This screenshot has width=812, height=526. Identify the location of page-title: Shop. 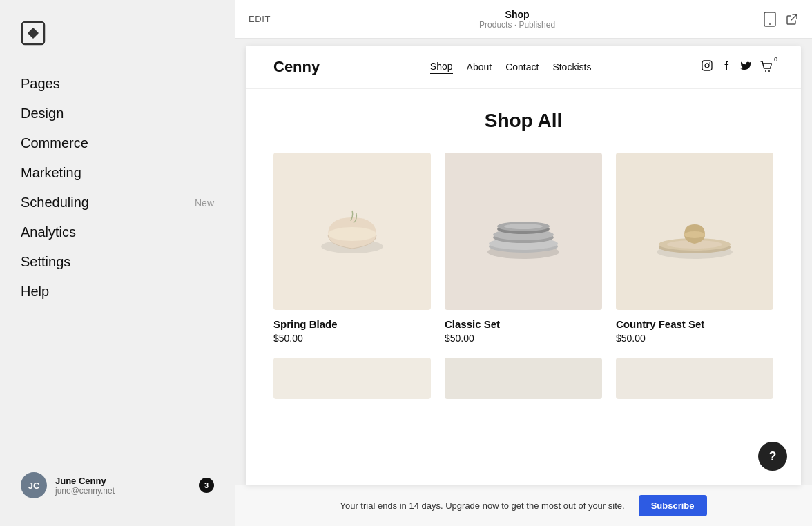
(517, 14).